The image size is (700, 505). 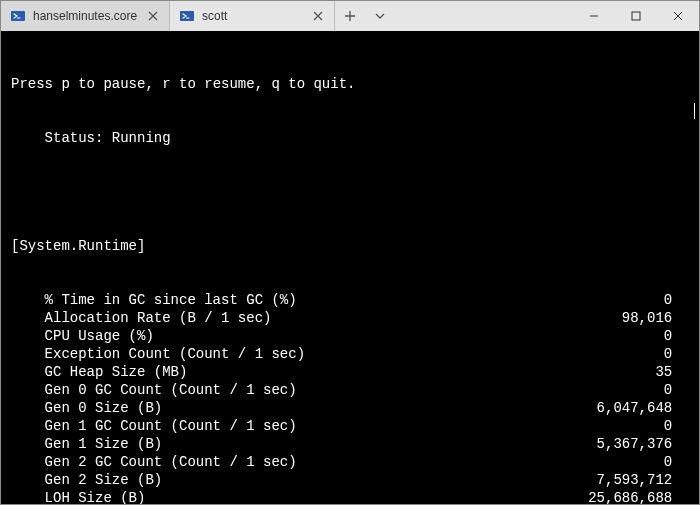 What do you see at coordinates (594, 16) in the screenshot?
I see `minimize-button` at bounding box center [594, 16].